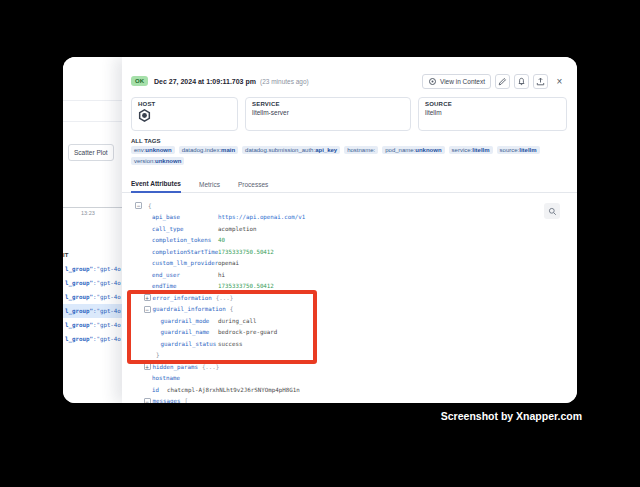 This screenshot has width=640, height=487. I want to click on json-value: [, so click(186, 400).